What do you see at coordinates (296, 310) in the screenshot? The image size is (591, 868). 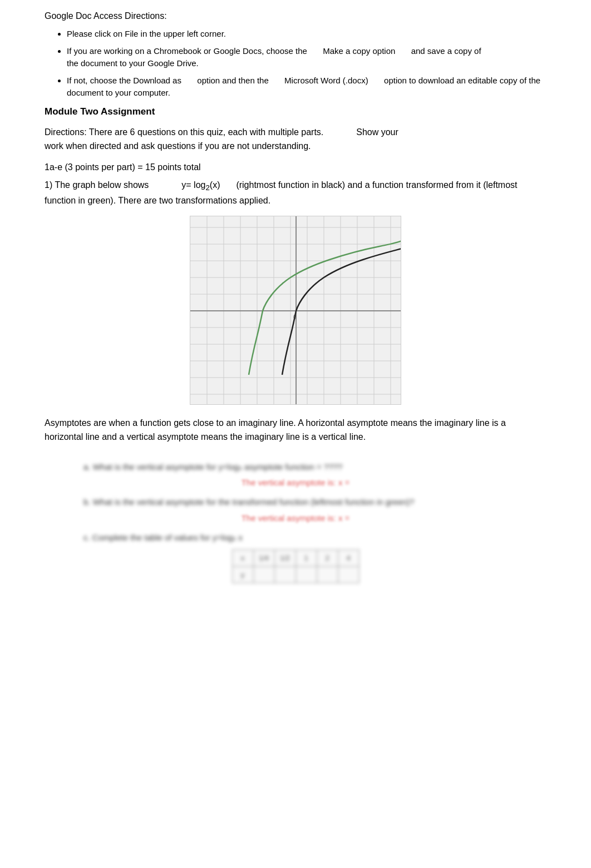 I see `graph-box: 0` at bounding box center [296, 310].